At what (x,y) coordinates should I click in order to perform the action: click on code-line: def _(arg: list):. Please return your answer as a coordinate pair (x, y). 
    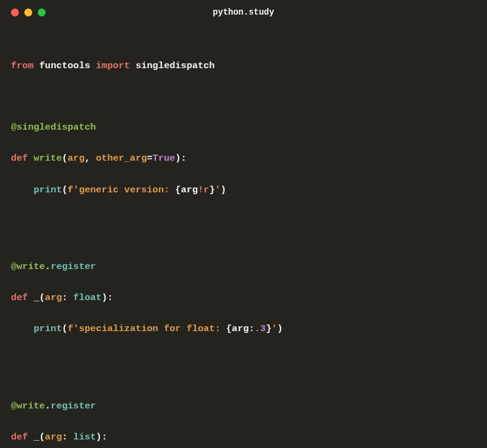
    Looking at the image, I should click on (244, 438).